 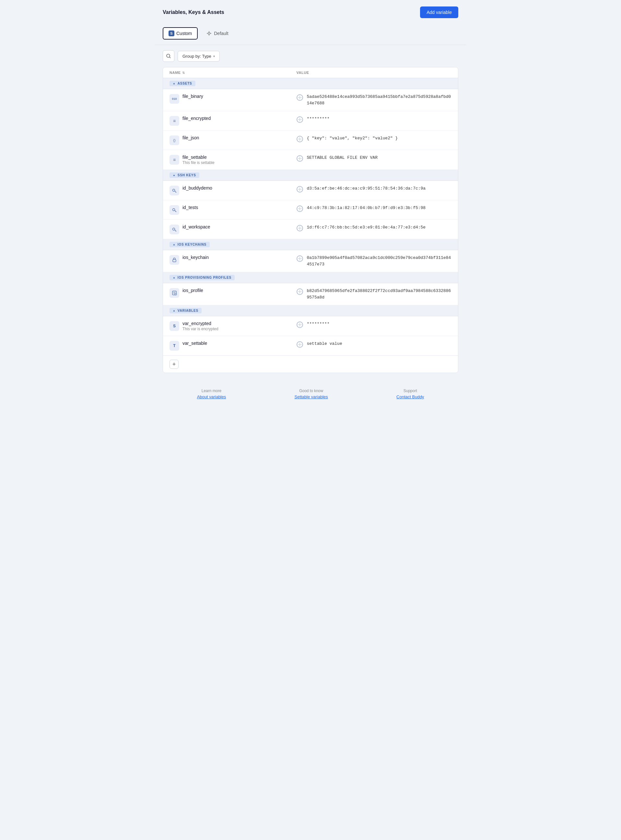 What do you see at coordinates (212, 397) in the screenshot?
I see `about-variables-link: About variables` at bounding box center [212, 397].